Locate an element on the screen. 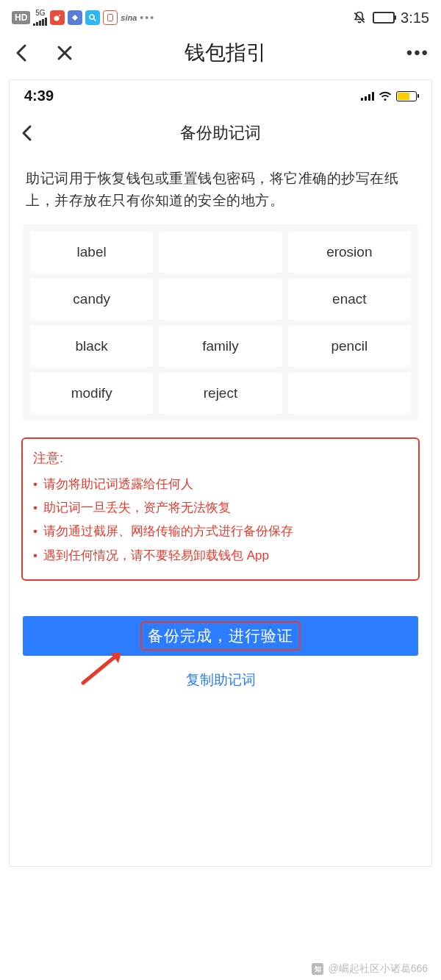  inner-back-button is located at coordinates (30, 133).